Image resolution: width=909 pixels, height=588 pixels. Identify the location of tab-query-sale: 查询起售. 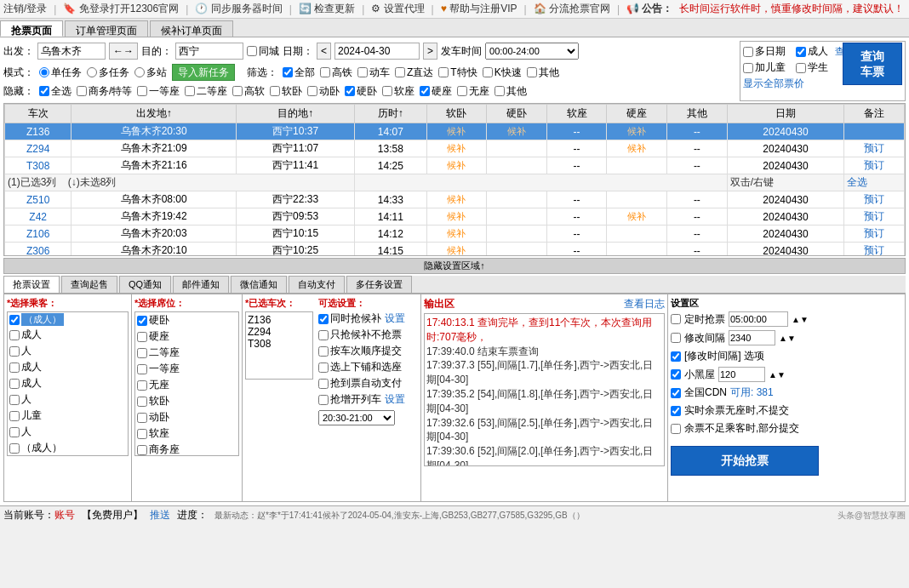
(89, 284).